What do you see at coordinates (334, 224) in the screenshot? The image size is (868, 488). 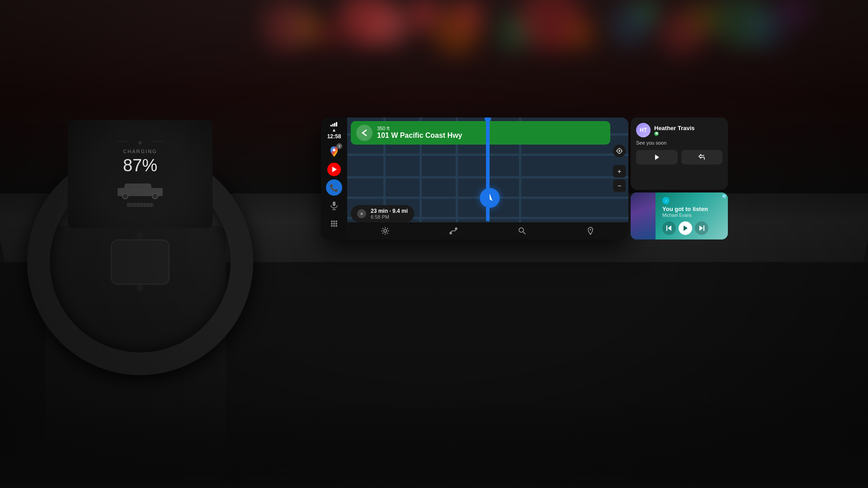 I see `grid-icon` at bounding box center [334, 224].